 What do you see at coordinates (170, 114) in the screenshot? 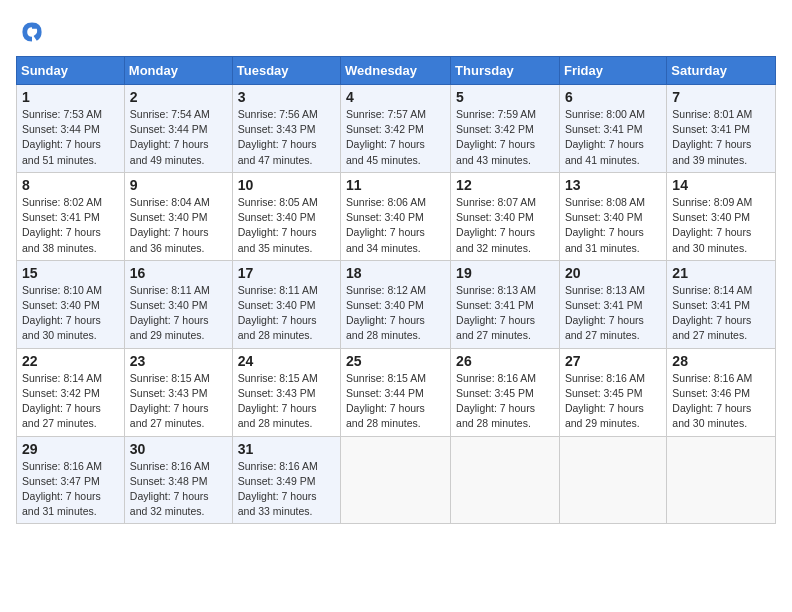
I see `sunrise: Sunrise: 7:54 AM` at bounding box center [170, 114].